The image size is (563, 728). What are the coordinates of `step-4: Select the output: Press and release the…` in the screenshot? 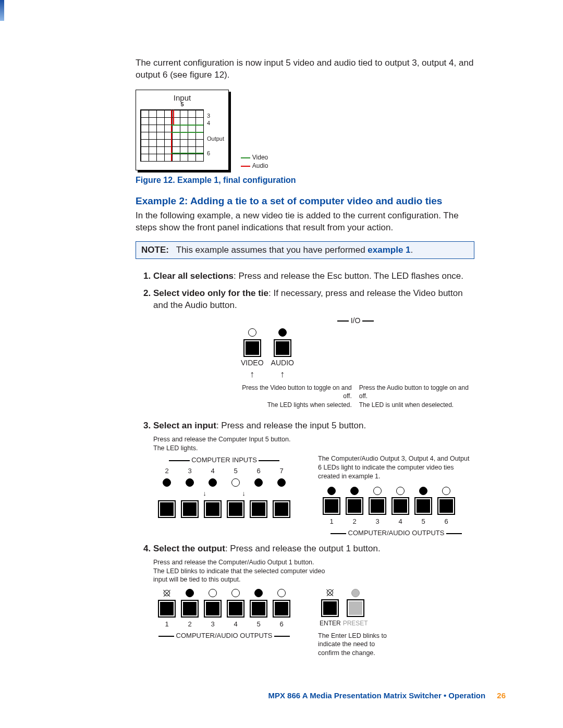 It's located at (314, 600).